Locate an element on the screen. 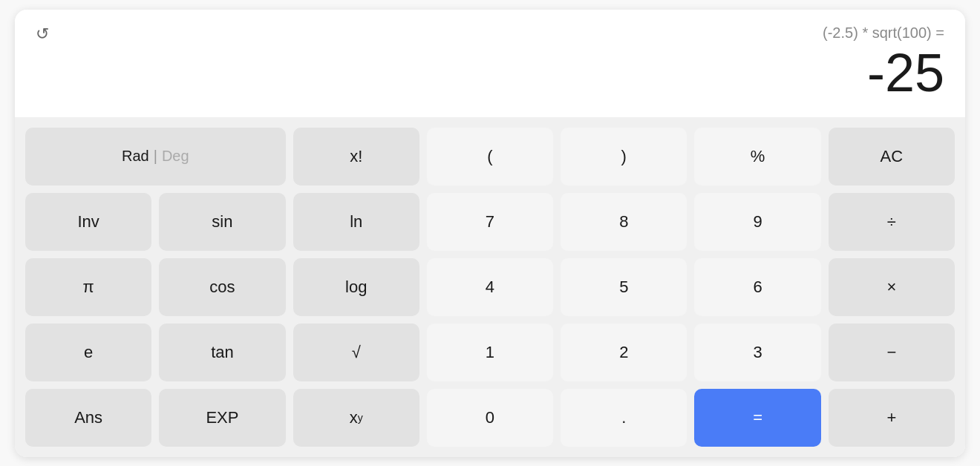  rad-label: Rad is located at coordinates (135, 156).